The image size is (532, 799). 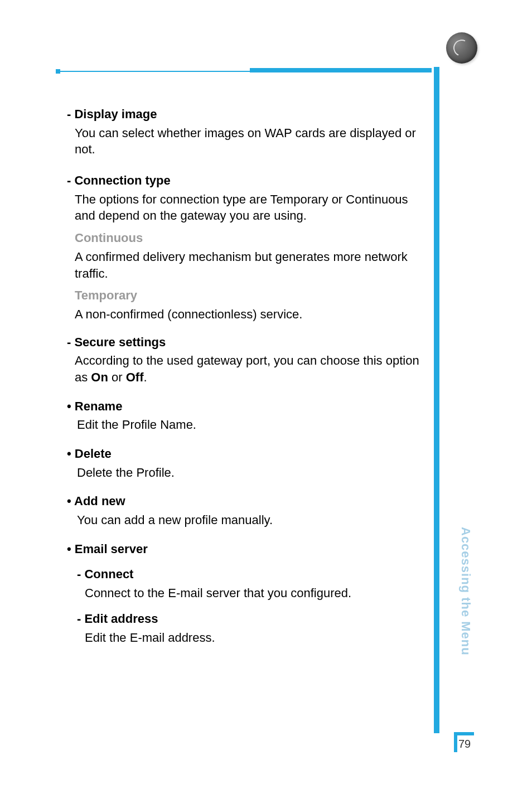 What do you see at coordinates (249, 265) in the screenshot?
I see `continuous-desc: A confirmed delivery mechanism but gener…` at bounding box center [249, 265].